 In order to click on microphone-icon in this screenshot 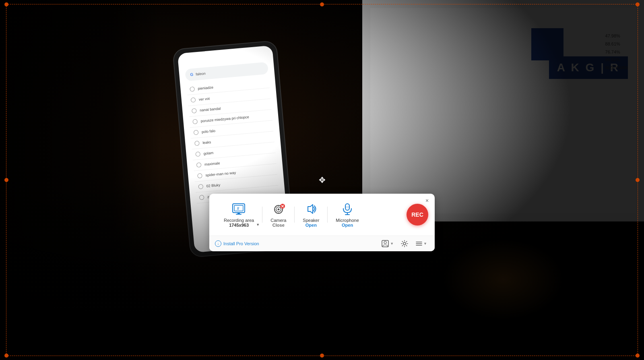, I will do `click(347, 209)`.